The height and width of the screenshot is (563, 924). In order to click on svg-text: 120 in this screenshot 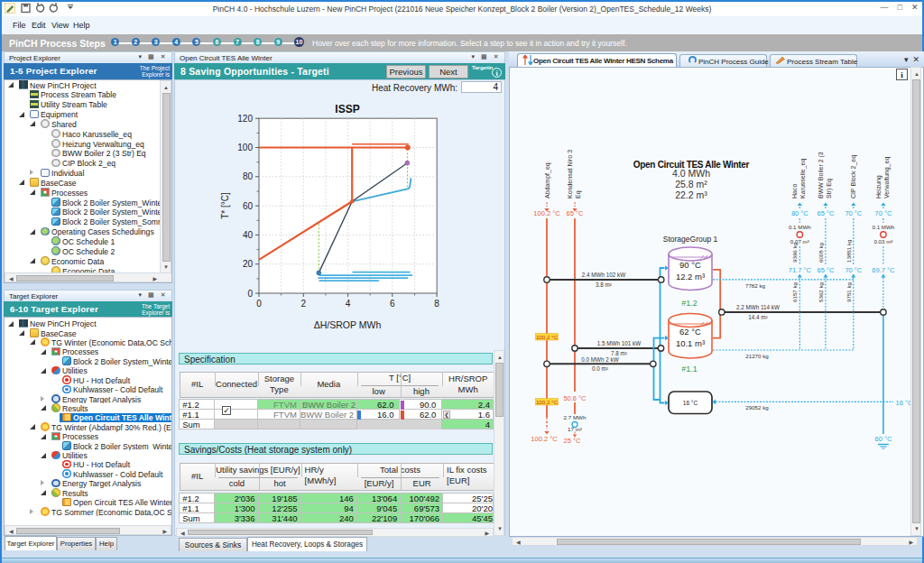, I will do `click(245, 119)`.